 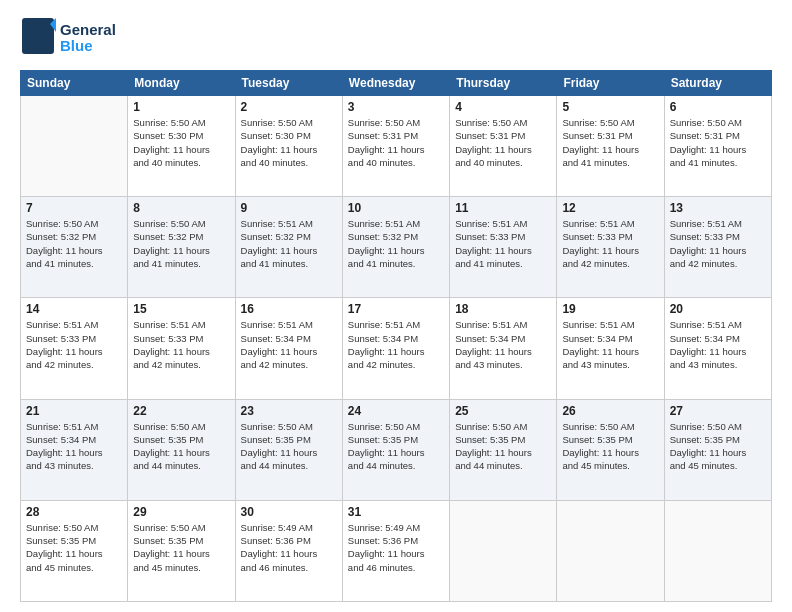 What do you see at coordinates (182, 550) in the screenshot?
I see `calendar-cell: 29Sunrise: 5:50 AMSunset: 5:35 PMDayligh…` at bounding box center [182, 550].